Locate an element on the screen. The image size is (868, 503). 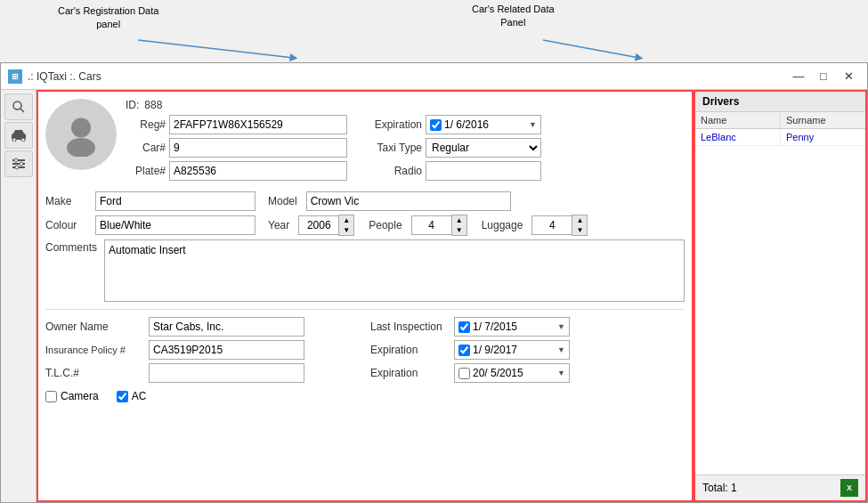
last-inspection-label: Last Inspection is located at coordinates (410, 327).